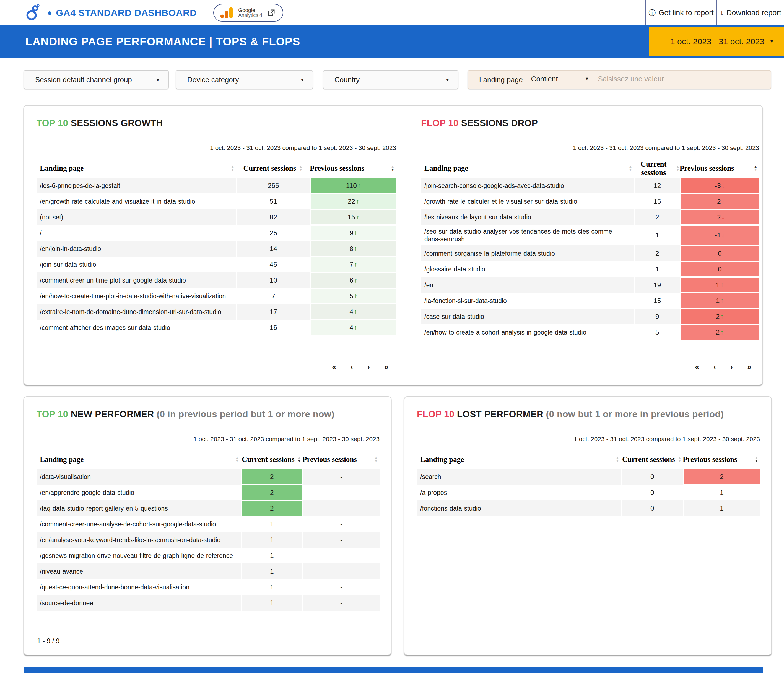 Image resolution: width=784 pixels, height=673 pixels. I want to click on column-header-label: Landing page, so click(62, 168).